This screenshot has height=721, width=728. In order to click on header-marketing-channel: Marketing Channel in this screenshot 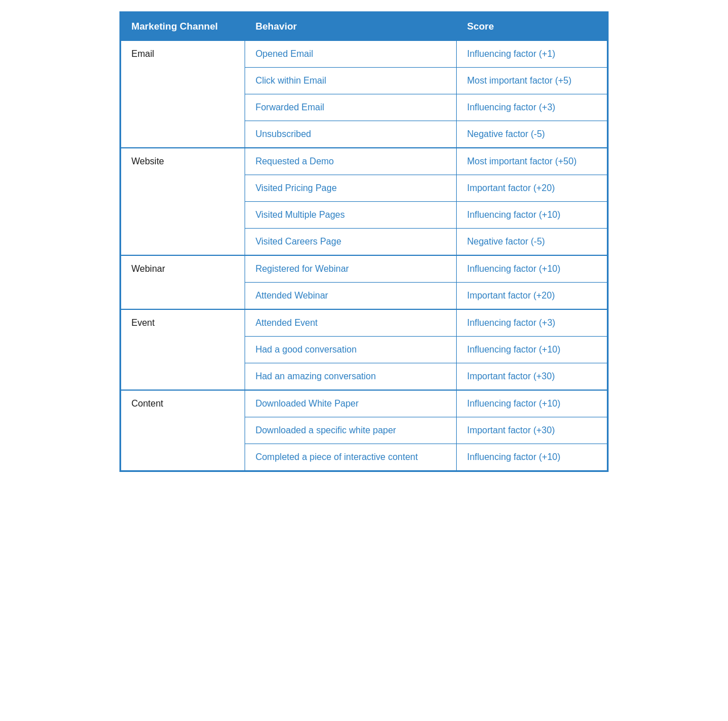, I will do `click(183, 27)`.